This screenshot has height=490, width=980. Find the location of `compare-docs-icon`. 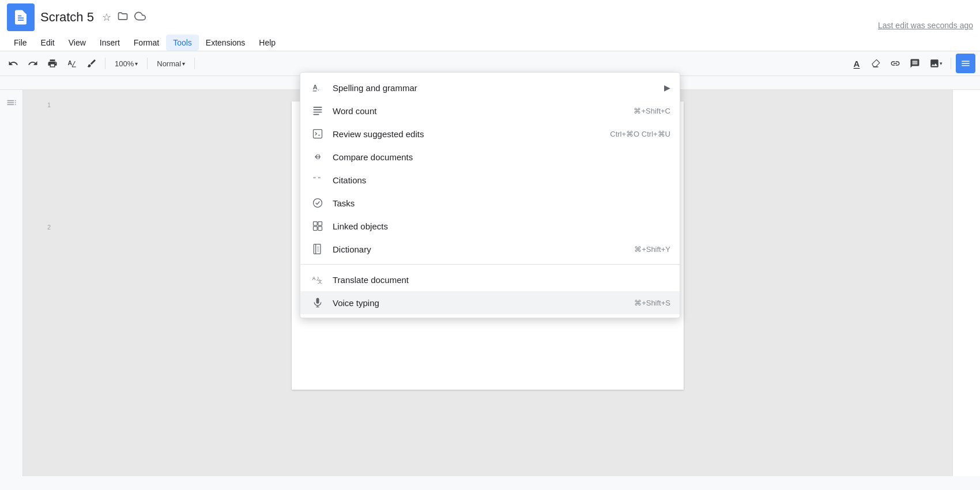

compare-docs-icon is located at coordinates (318, 157).